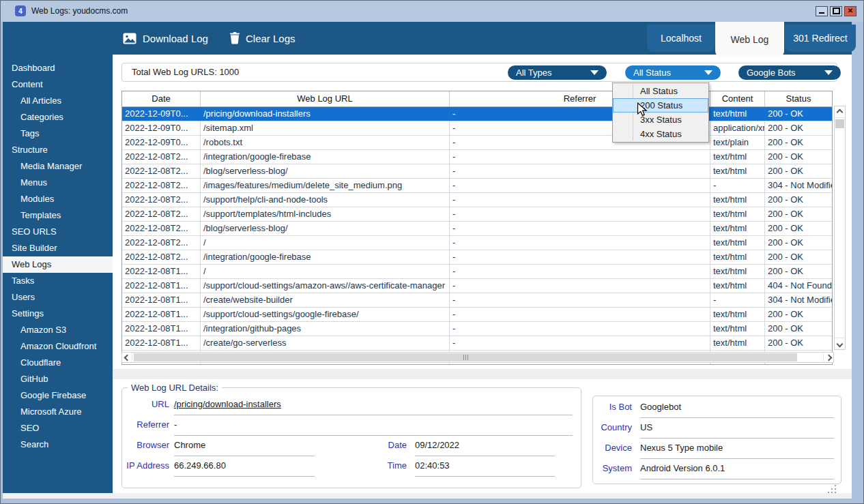 Image resolution: width=864 pixels, height=504 pixels. Describe the element at coordinates (477, 214) in the screenshot. I see `table-row: 2022-12-08T2.../support/templates/html-i…` at that location.